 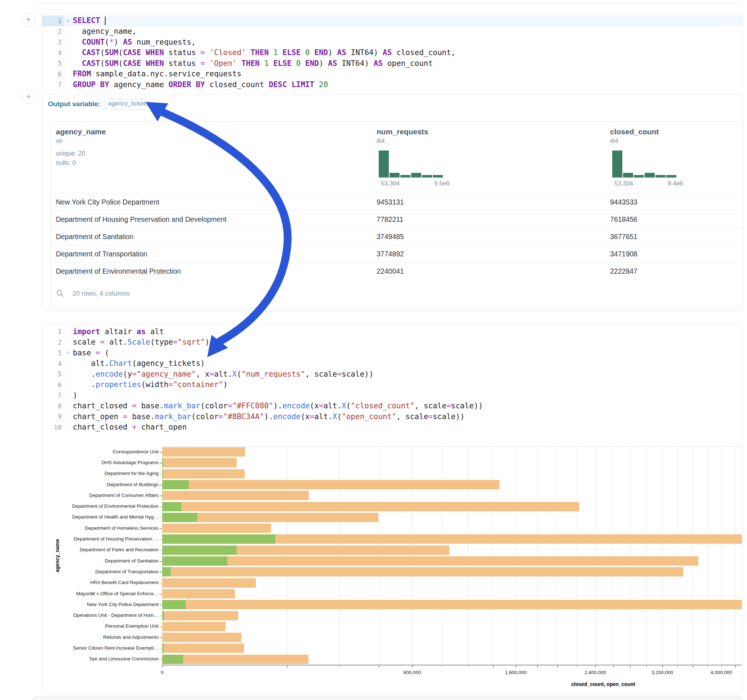 I want to click on code-token: CASE, so click(x=132, y=63).